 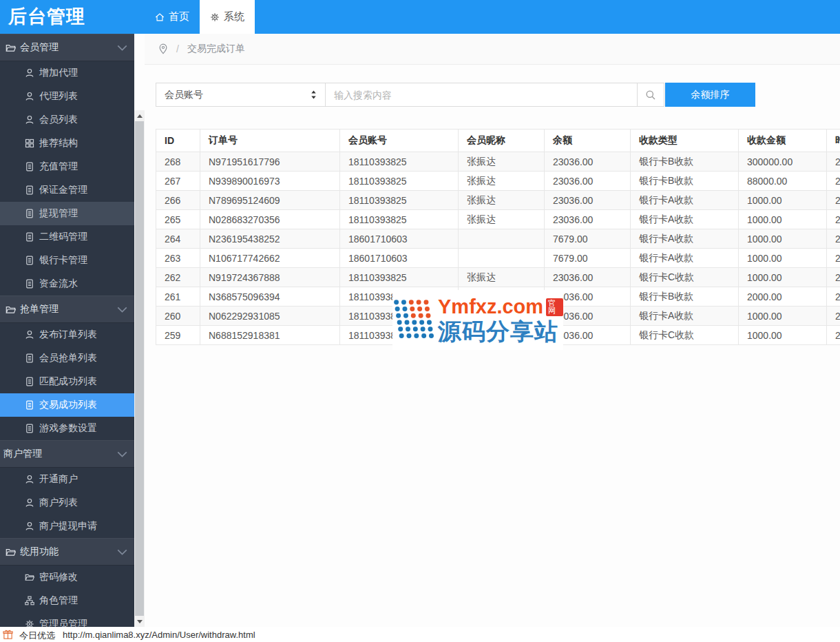 I want to click on sidebar-item-withdraw-management: 提现管理, so click(x=67, y=214).